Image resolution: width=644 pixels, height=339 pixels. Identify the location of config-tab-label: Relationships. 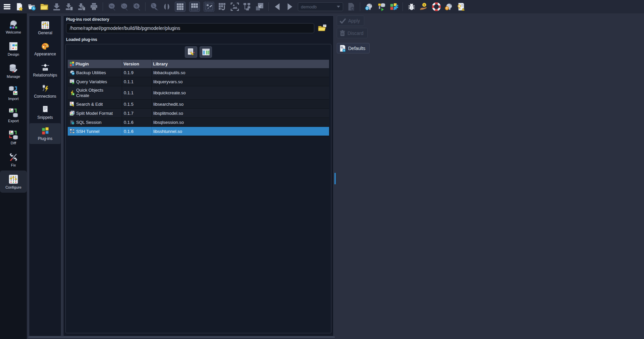
(45, 75).